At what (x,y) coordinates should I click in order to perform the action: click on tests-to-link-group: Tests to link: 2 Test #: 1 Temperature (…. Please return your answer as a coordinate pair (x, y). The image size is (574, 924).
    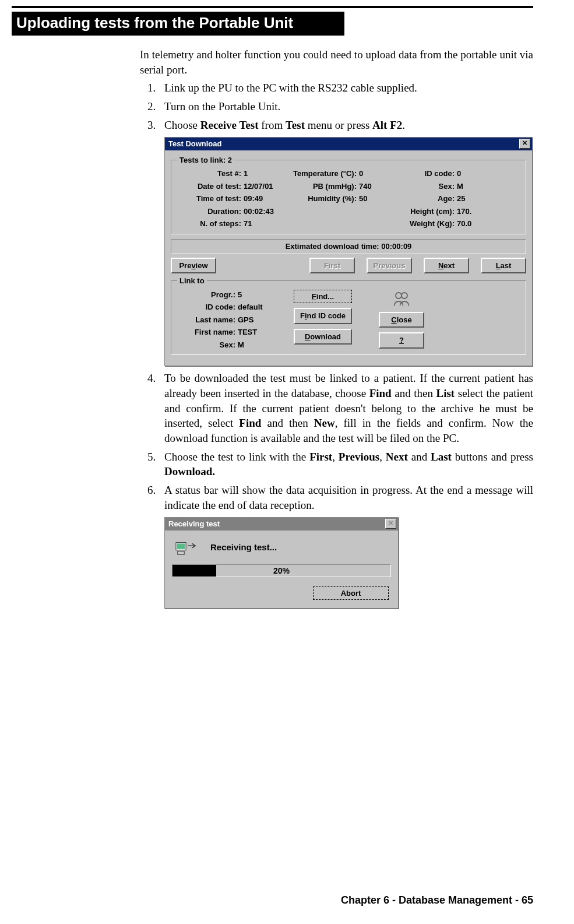
    Looking at the image, I should click on (348, 195).